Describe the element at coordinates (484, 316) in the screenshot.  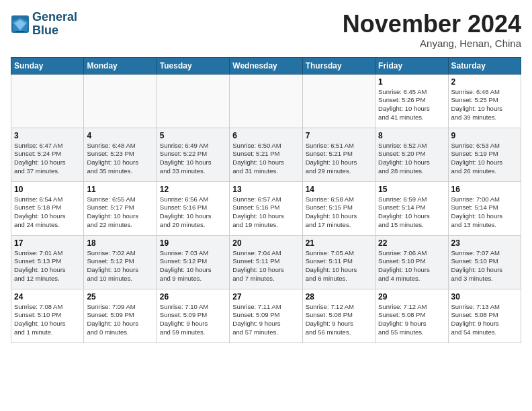
I see `calendar-cell: 30Sunrise: 7:13 AM Sunset: 5:08 PM Dayli…` at that location.